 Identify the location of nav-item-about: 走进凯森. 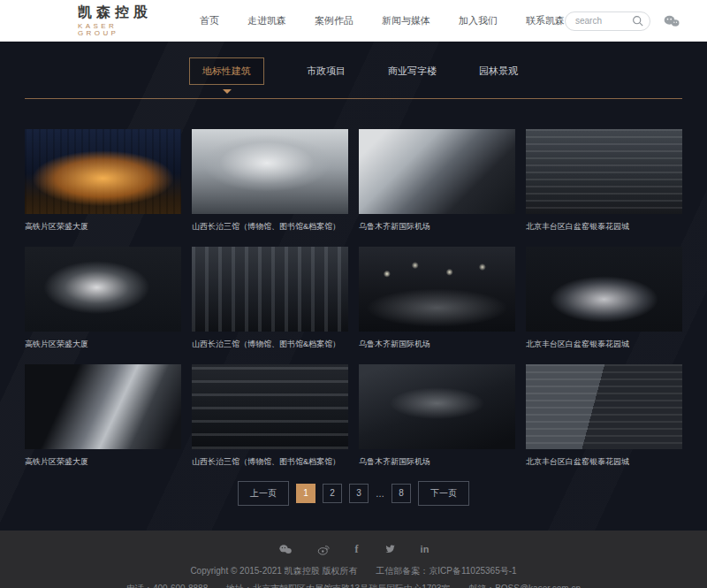
(267, 21).